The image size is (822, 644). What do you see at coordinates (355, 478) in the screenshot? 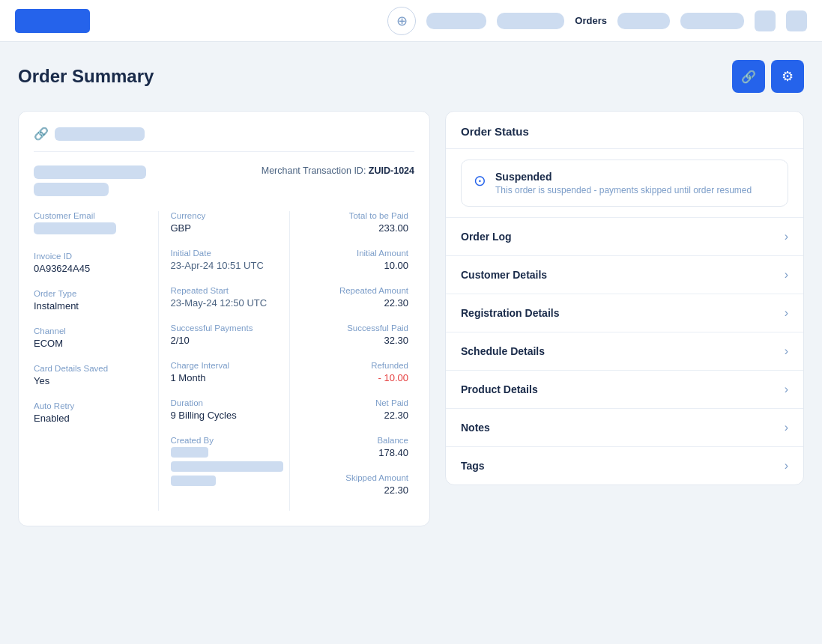
I see `skipped-amount-label: Skipped Amount` at bounding box center [355, 478].